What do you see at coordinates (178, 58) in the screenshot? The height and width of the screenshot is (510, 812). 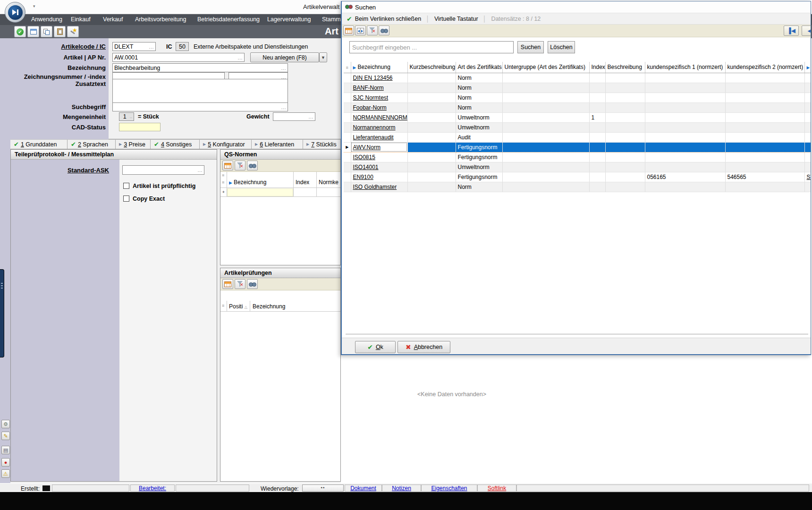 I see `artikel-field: AW.0001…` at bounding box center [178, 58].